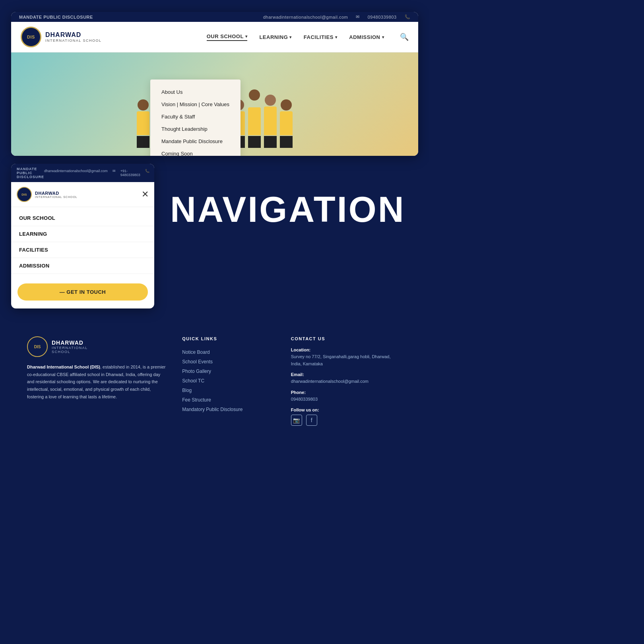  What do you see at coordinates (320, 37) in the screenshot?
I see `nav-facilities: FACILITIES ▾` at bounding box center [320, 37].